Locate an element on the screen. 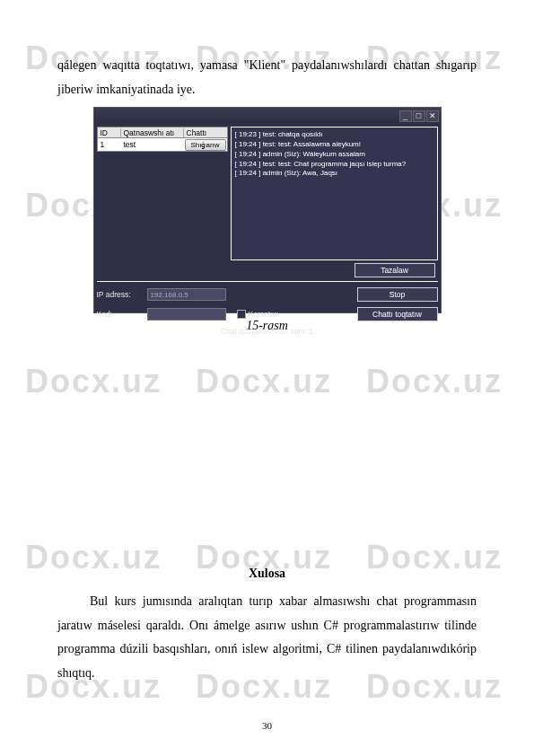 The image size is (534, 756). stop-button: Stop is located at coordinates (398, 294).